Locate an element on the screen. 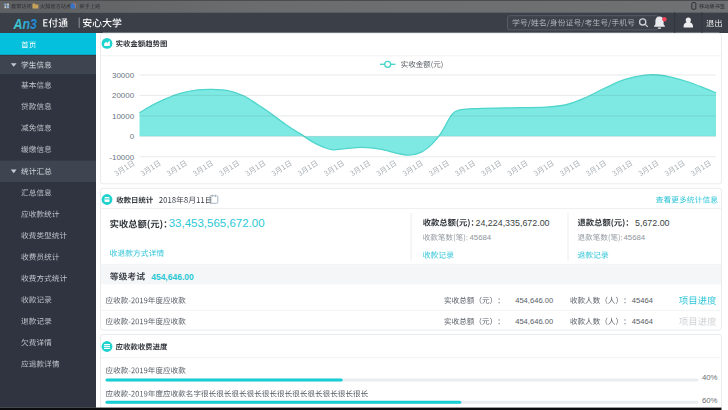 Image resolution: width=728 pixels, height=410 pixels. svg-text: 60% is located at coordinates (710, 400).